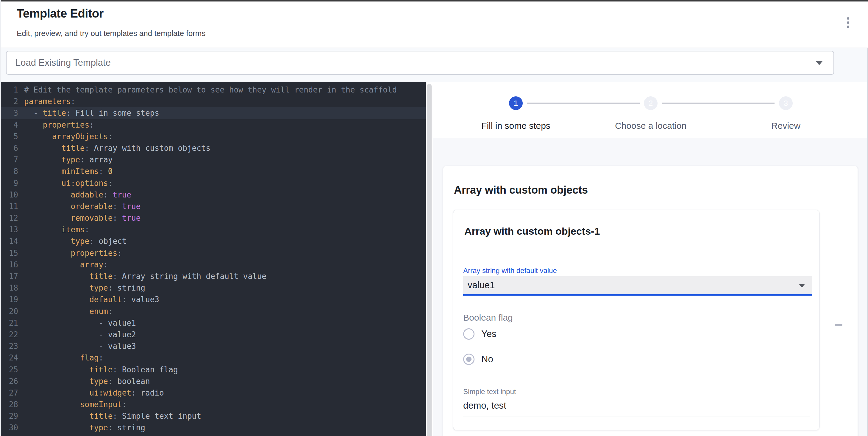  What do you see at coordinates (68, 137) in the screenshot?
I see `code-text: arrayObjects:` at bounding box center [68, 137].